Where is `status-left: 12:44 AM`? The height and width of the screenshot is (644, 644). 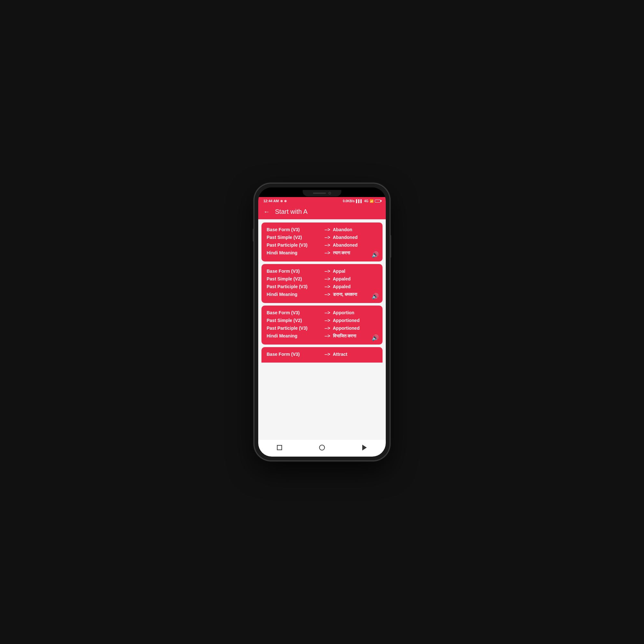
status-left: 12:44 AM is located at coordinates (275, 201).